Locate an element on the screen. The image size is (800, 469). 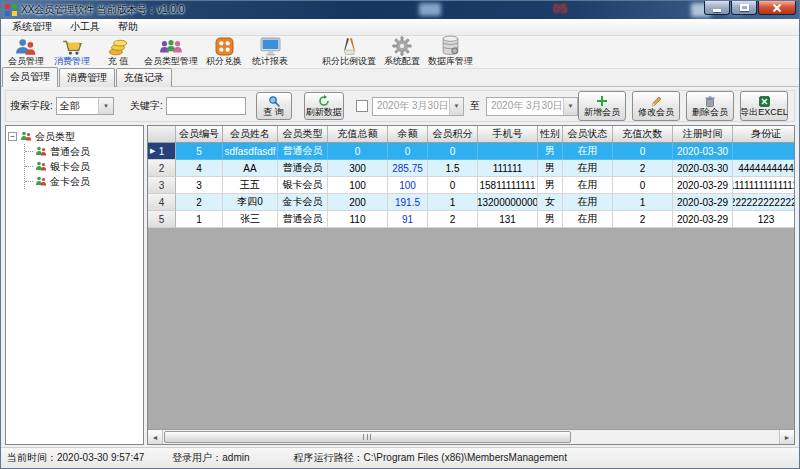
toolbar-button-database: 数据库管理 is located at coordinates (450, 50).